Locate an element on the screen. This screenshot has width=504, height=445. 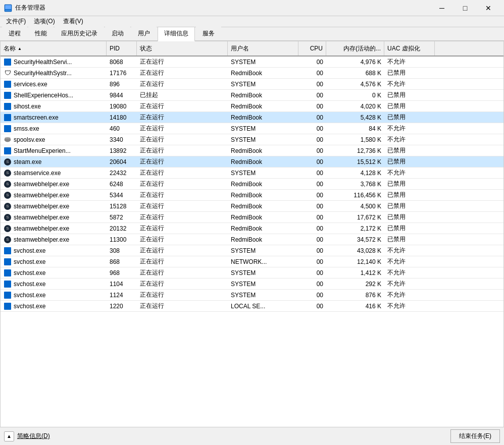
table-header: 名称 ▲ PID 状态 用户名 CPU 内存(活动的... UAC 虚拟化 is located at coordinates (252, 49).